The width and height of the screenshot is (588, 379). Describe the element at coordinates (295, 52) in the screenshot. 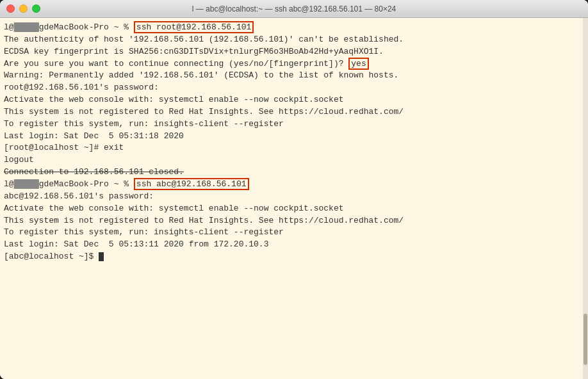

I see `terminal-line: ECDSA key fingerprint is SHA256:cnG3DITs…` at that location.